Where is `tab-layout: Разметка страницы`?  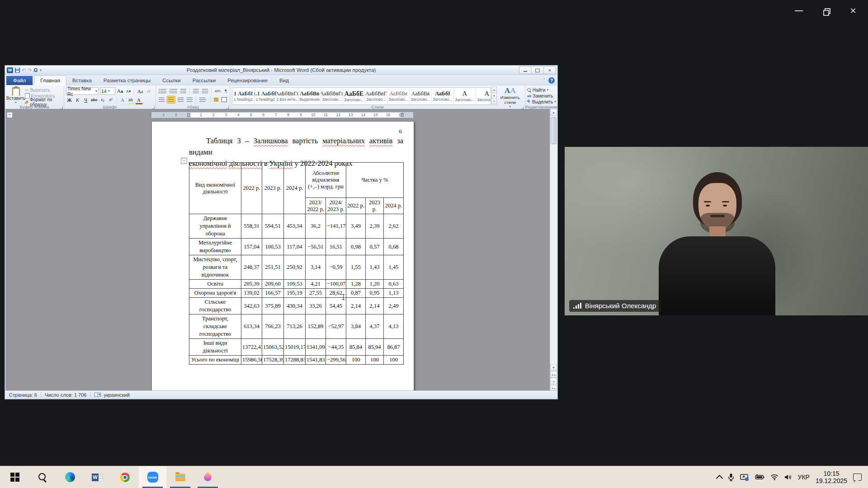
tab-layout: Разметка страницы is located at coordinates (127, 80).